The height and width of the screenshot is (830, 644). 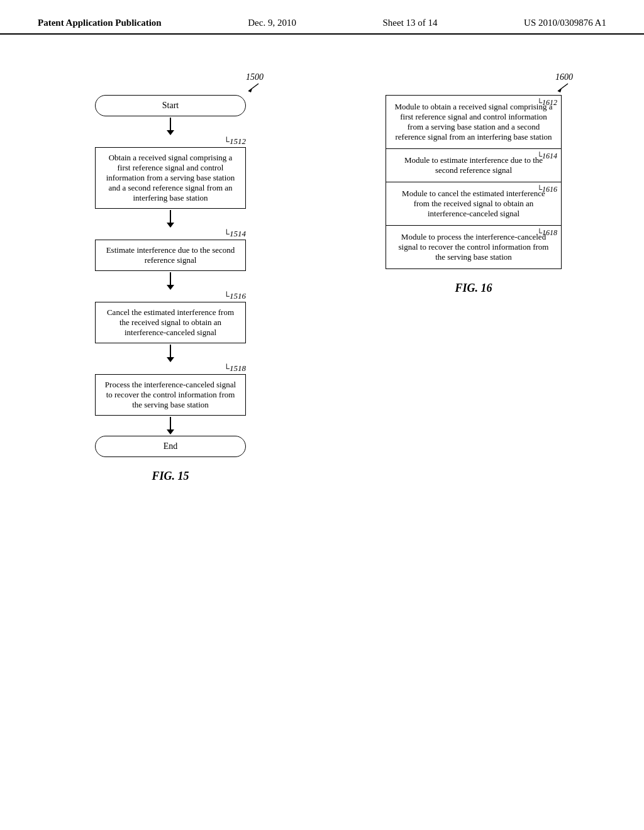 What do you see at coordinates (170, 178) in the screenshot?
I see `fig15-box-1512: Obtain a received signal comprising a fi…` at bounding box center [170, 178].